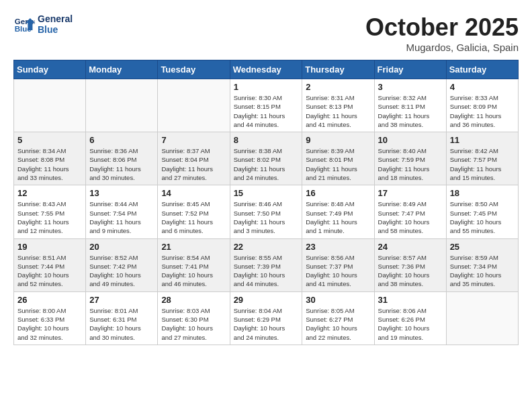 This screenshot has width=532, height=411. Describe the element at coordinates (482, 87) in the screenshot. I see `day-number: 4` at that location.